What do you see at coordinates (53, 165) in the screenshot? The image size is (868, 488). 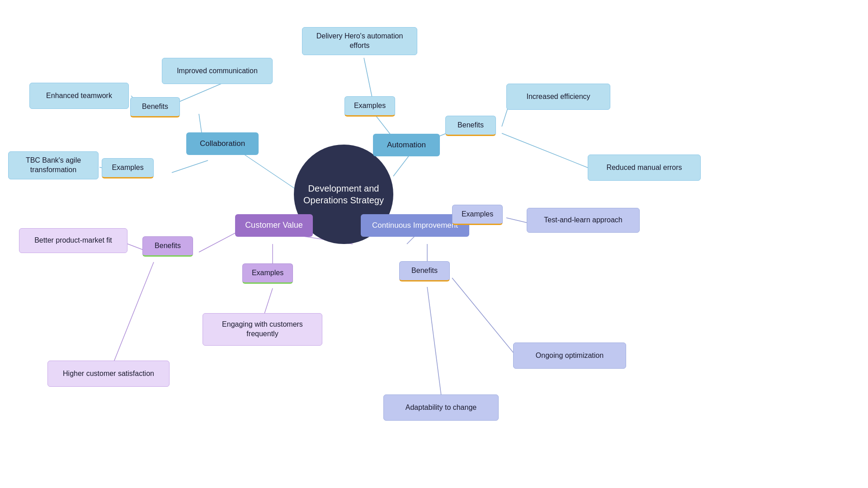 I see `tbc-bank-label: TBC Bank's agile transformation` at bounding box center [53, 165].